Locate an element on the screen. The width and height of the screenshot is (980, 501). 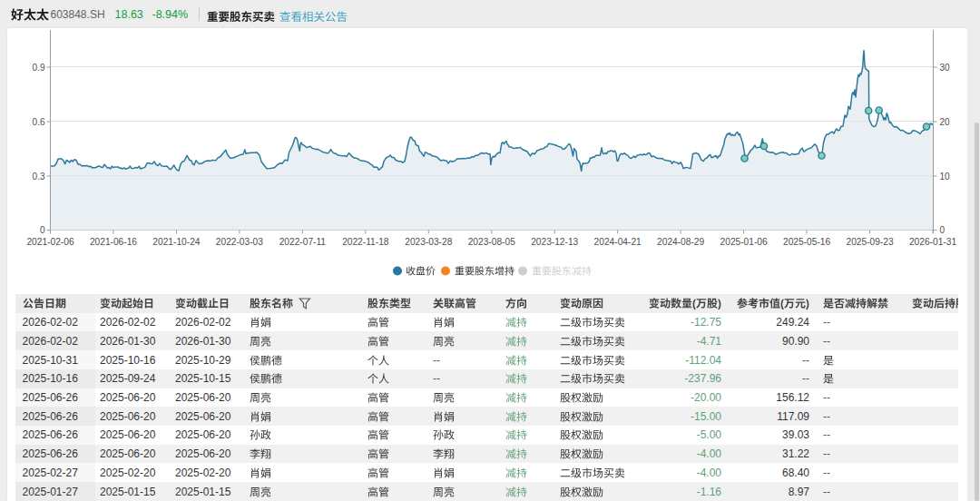
svg-text: 2025-09-23 is located at coordinates (869, 241).